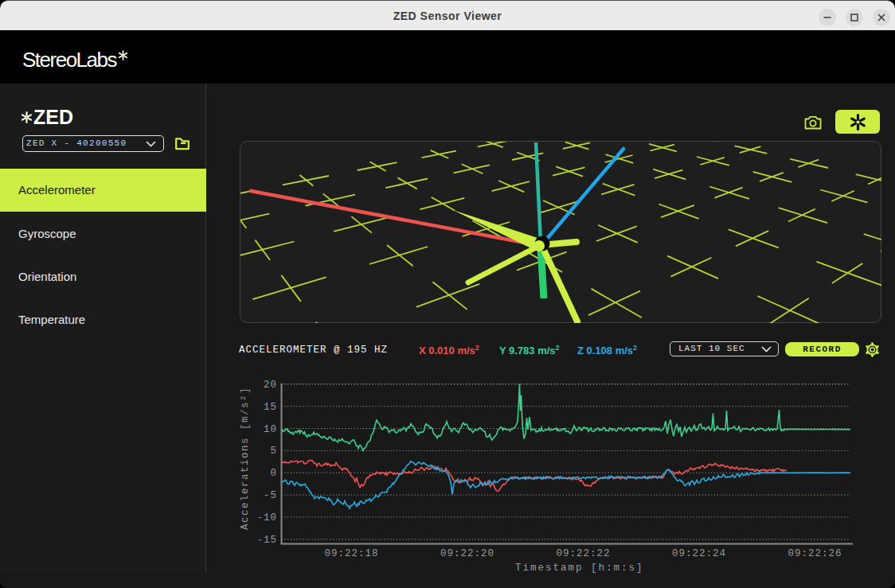  Describe the element at coordinates (274, 451) in the screenshot. I see `svg-text: 5` at that location.